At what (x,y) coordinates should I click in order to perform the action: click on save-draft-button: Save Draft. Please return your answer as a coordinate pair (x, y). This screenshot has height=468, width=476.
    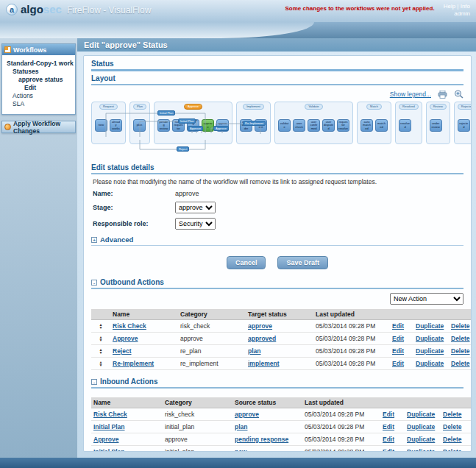
    Looking at the image, I should click on (303, 263).